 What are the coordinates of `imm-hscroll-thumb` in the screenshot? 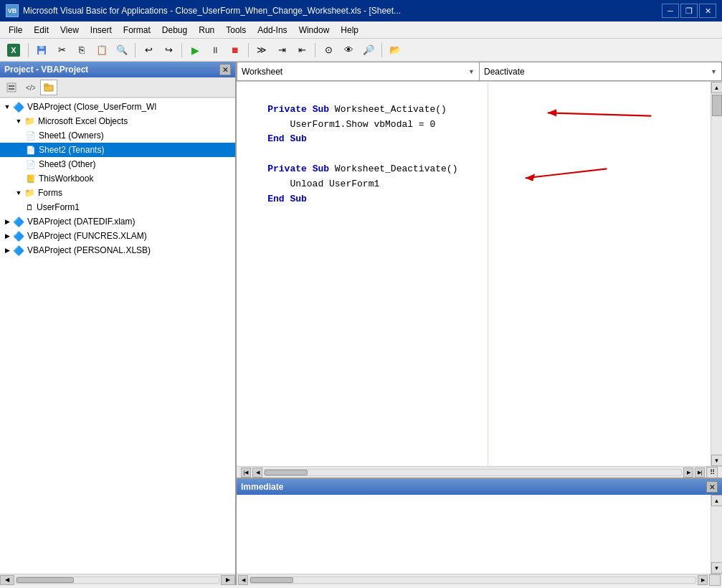 It's located at (272, 580).